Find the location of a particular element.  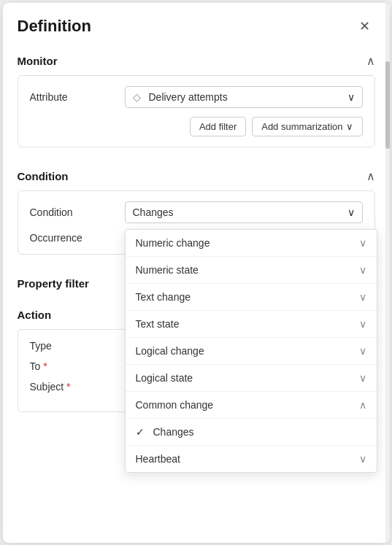

attribute-field-row: Attribute Delivery attempts ∨ is located at coordinates (196, 97).